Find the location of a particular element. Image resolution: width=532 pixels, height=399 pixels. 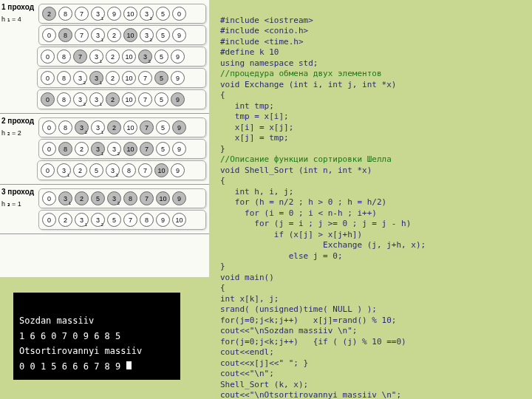

code-line: using namespace std; is located at coordinates (269, 64).